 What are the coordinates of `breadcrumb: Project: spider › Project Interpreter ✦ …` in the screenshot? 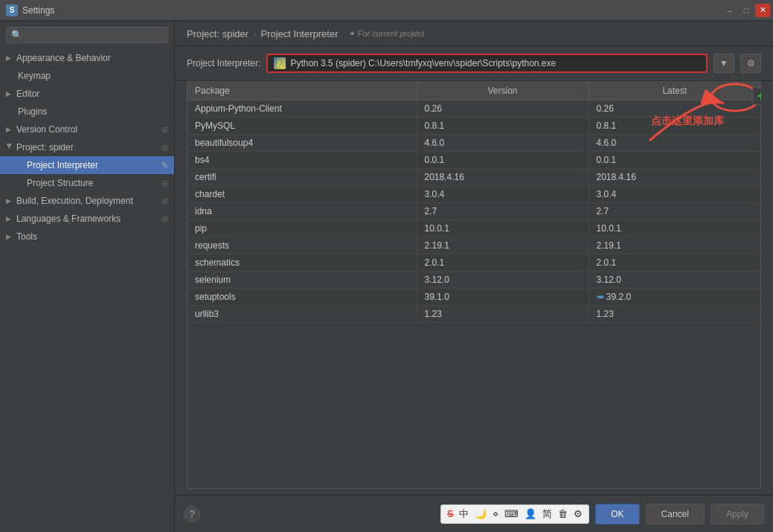 It's located at (474, 33).